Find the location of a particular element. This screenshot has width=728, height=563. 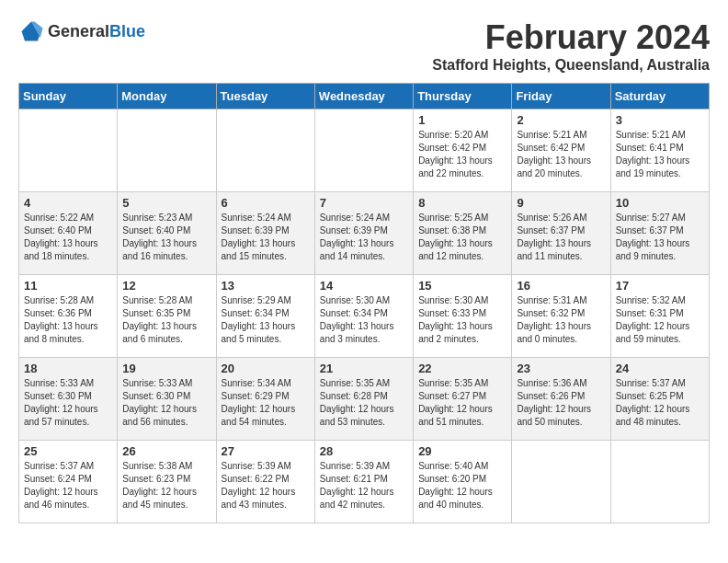

cell-info: Sunrise: 5:35 AM Sunset: 6:27 PM Dayligh… is located at coordinates (462, 403).